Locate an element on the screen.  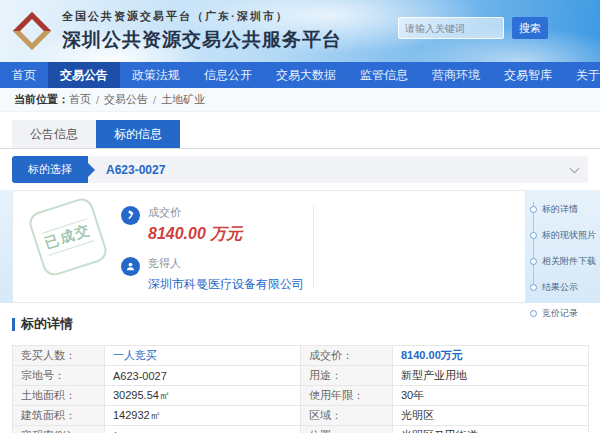
price-value: 8140.00 万元 is located at coordinates (195, 234).